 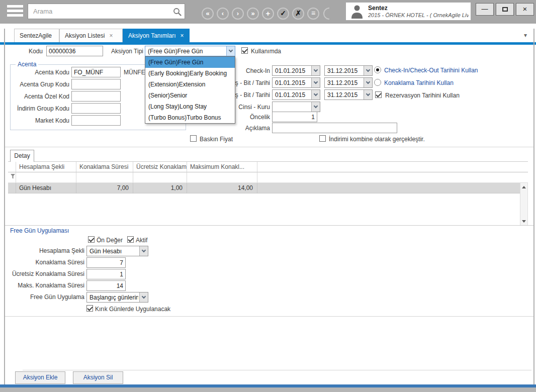 What do you see at coordinates (131, 239) in the screenshot?
I see `aktif-checkbox` at bounding box center [131, 239].